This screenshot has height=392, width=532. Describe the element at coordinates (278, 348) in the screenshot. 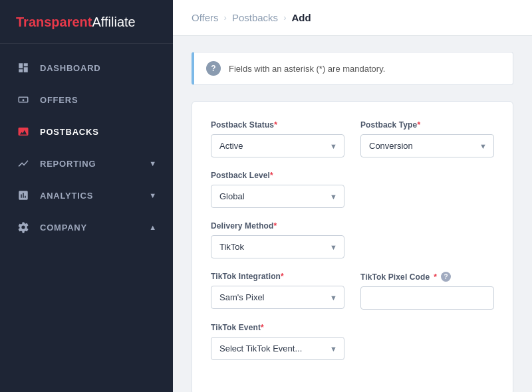

I see `tiktok-event-select: Select TikTok Event...` at that location.